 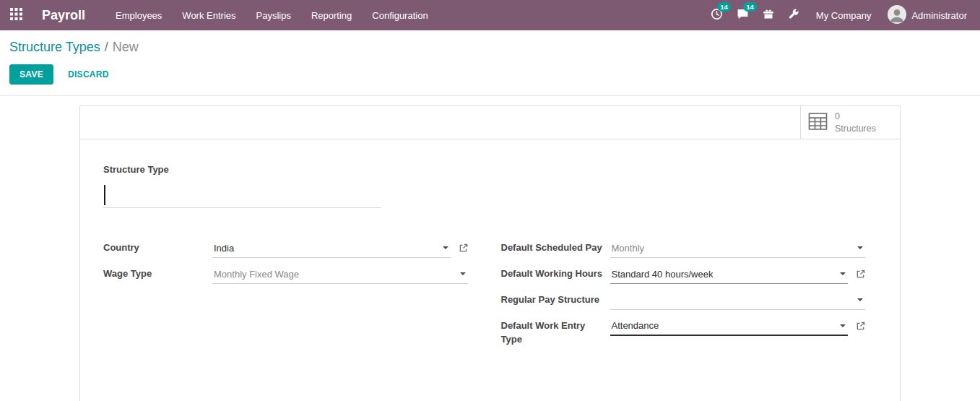 I want to click on user-avatar, so click(x=897, y=16).